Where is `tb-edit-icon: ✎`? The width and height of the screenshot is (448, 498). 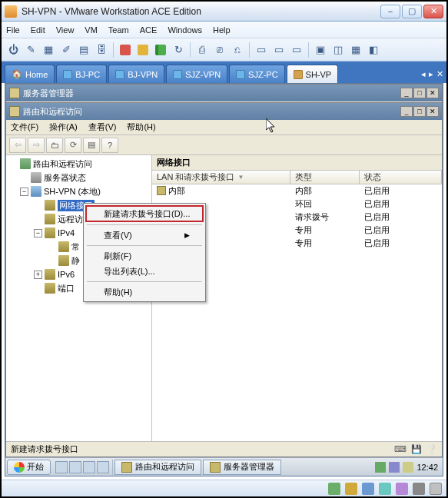 tb-edit-icon: ✎ is located at coordinates (31, 50).